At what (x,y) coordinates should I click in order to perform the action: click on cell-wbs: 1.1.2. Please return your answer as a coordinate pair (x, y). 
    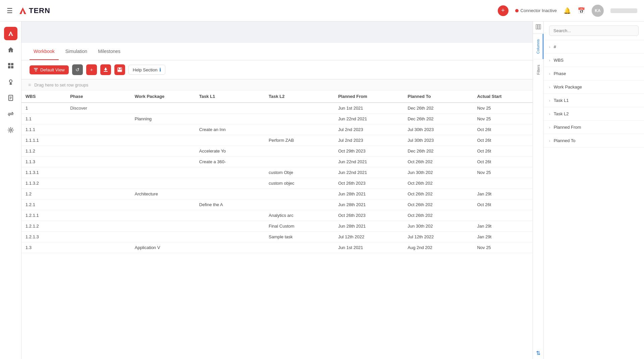
    Looking at the image, I should click on (44, 151).